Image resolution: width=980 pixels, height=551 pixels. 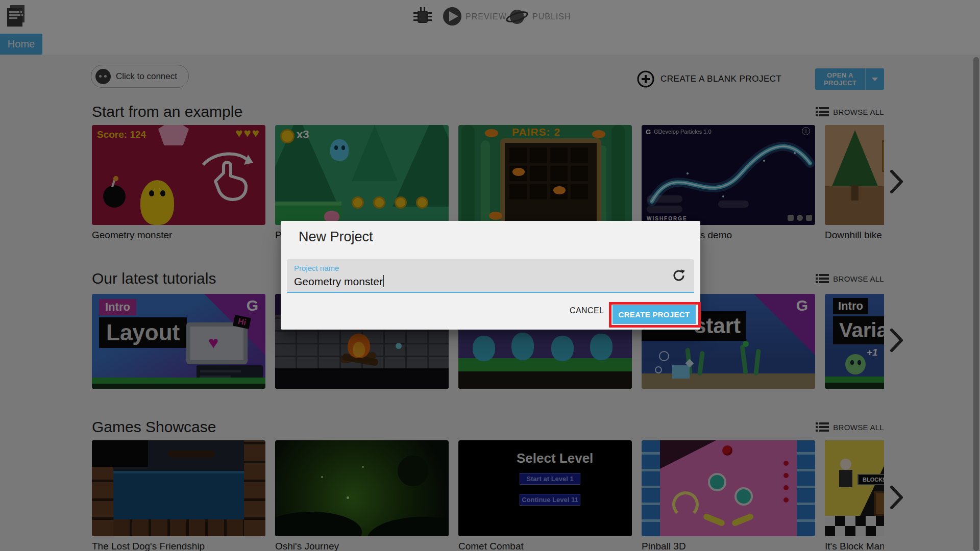 What do you see at coordinates (336, 237) in the screenshot?
I see `dialog-title: New Project` at bounding box center [336, 237].